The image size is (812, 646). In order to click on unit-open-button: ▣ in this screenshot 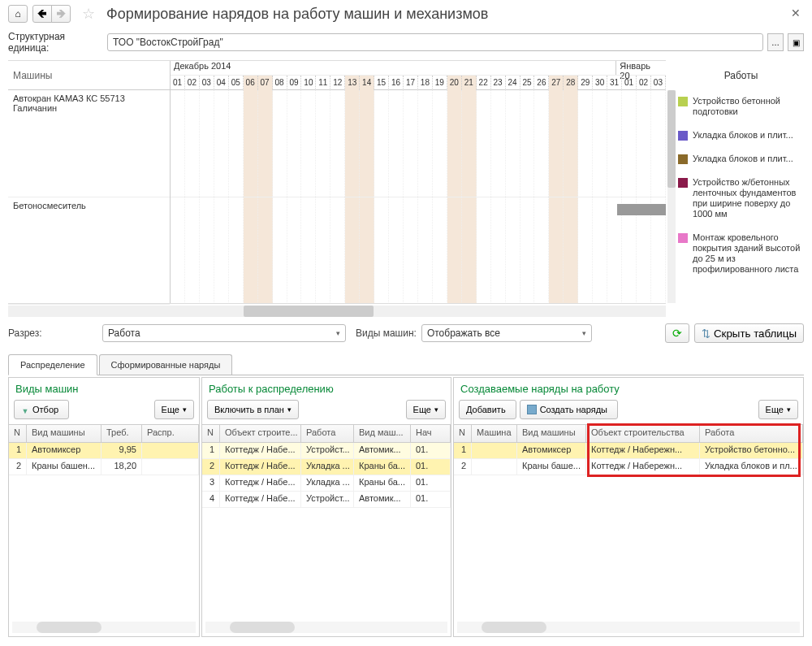, I will do `click(796, 42)`.